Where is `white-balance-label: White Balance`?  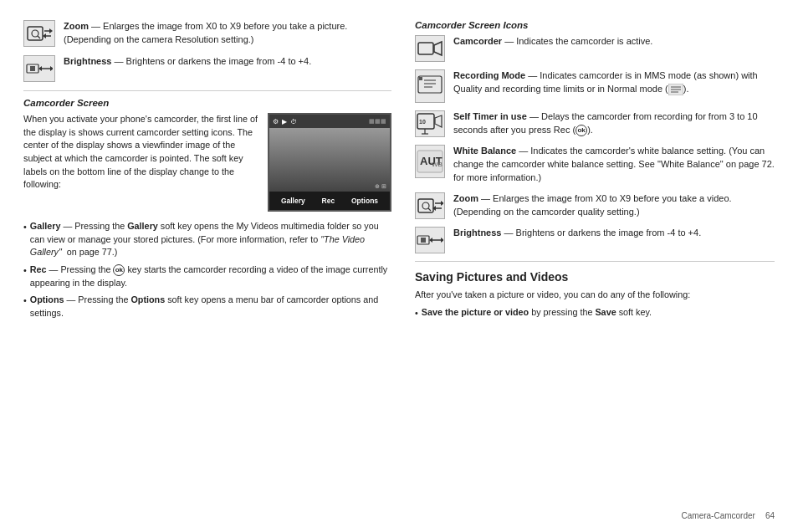 white-balance-label: White Balance is located at coordinates (485, 151).